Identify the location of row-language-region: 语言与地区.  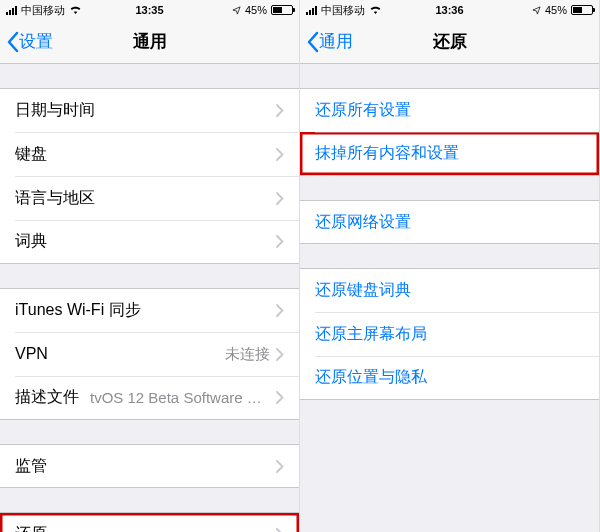
(150, 198).